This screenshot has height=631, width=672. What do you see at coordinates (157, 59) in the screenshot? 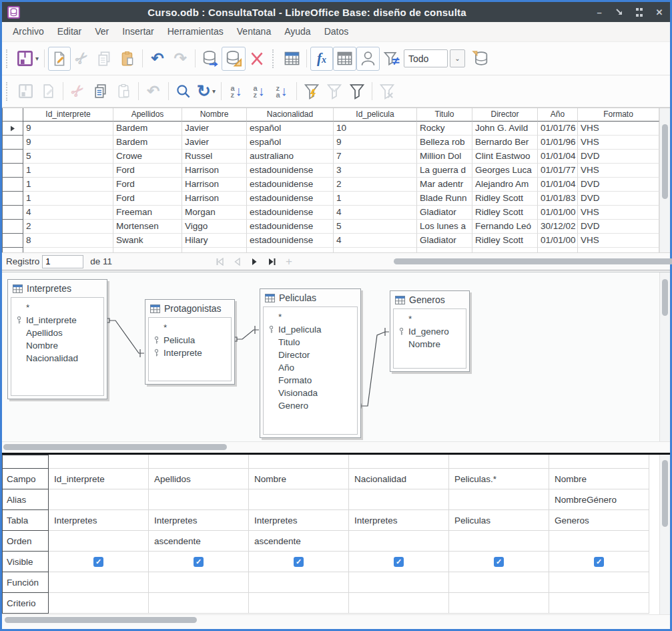
I see `undo-button: ↶` at bounding box center [157, 59].